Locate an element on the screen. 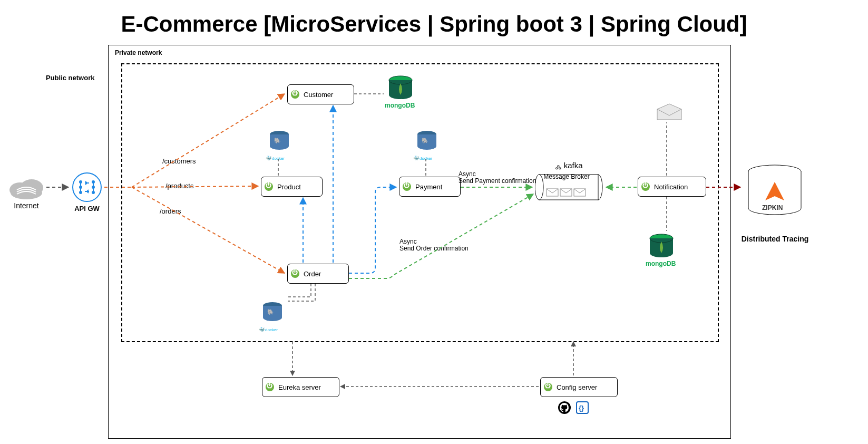  order-service-box: Order is located at coordinates (318, 274).